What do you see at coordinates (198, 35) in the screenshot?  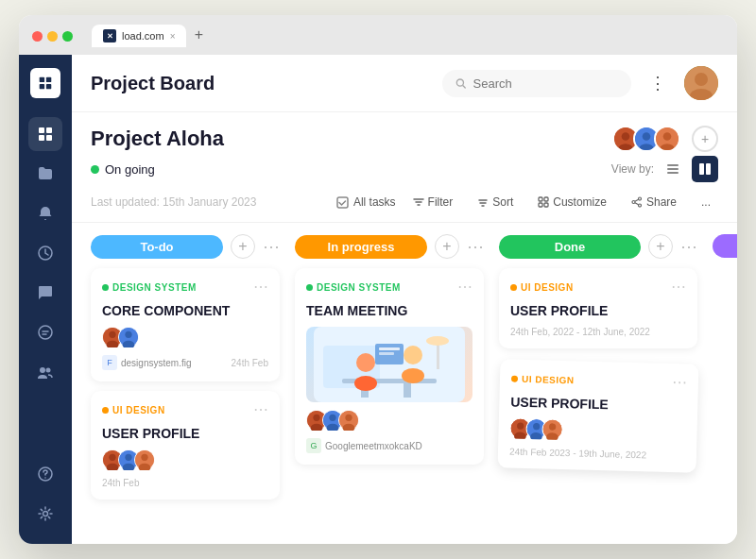 I see `new-tab-button: +` at bounding box center [198, 35].